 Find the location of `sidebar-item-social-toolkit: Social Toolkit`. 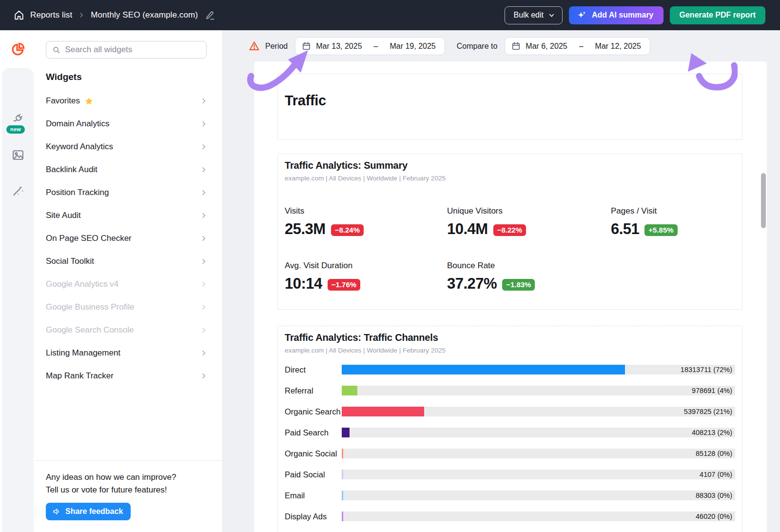

sidebar-item-social-toolkit: Social Toolkit is located at coordinates (129, 261).